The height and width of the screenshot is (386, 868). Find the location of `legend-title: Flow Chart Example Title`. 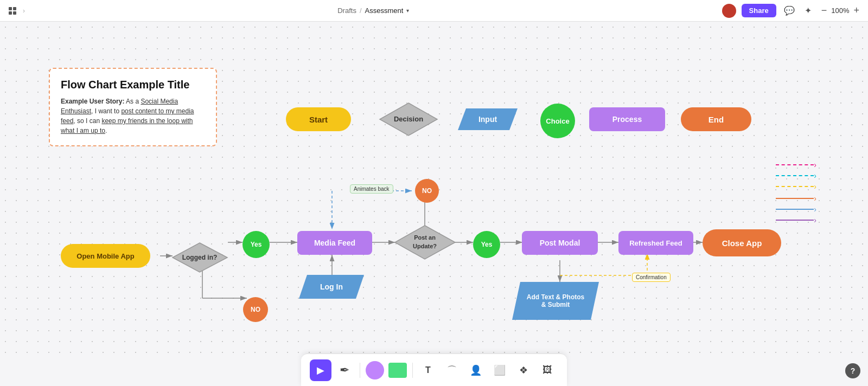

legend-title: Flow Chart Example Title is located at coordinates (133, 85).